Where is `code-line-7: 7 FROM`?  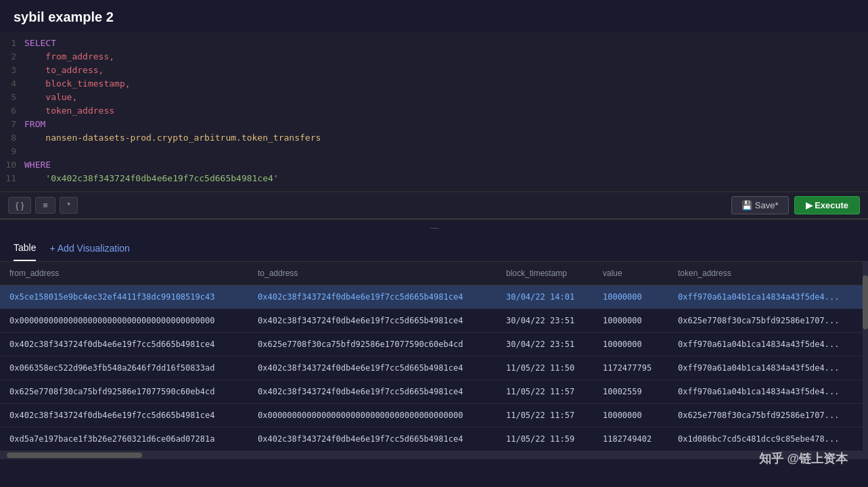
code-line-7: 7 FROM is located at coordinates (434, 125).